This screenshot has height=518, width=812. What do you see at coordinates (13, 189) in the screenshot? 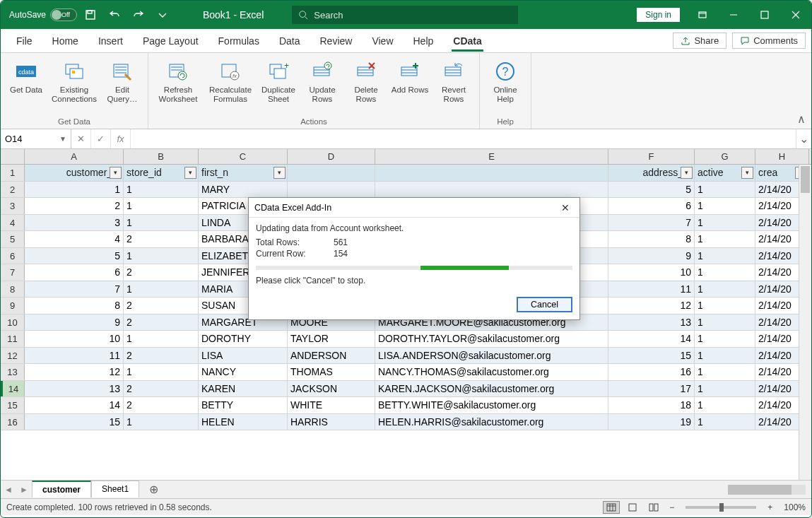
I see `row-header: 2` at bounding box center [13, 189].